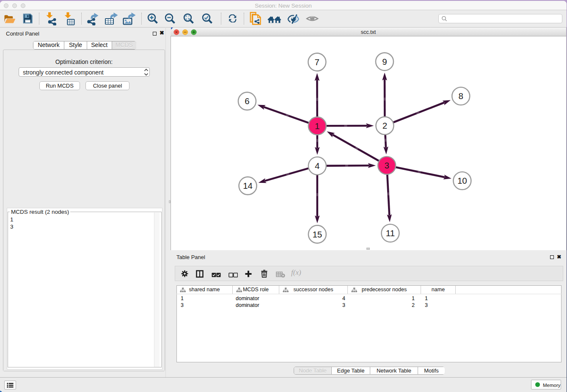 This screenshot has height=392, width=567. I want to click on svg-text: 8, so click(460, 96).